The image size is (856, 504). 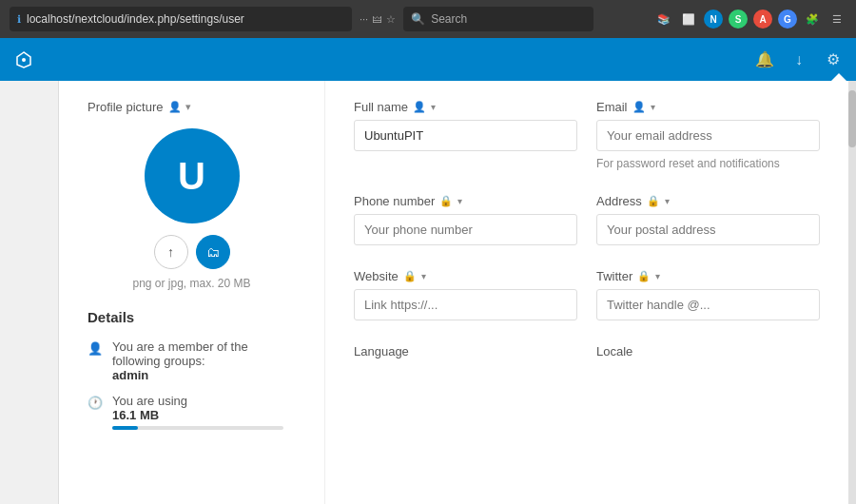 I want to click on phone-group: Phone number 🔒 ▾, so click(x=466, y=220).